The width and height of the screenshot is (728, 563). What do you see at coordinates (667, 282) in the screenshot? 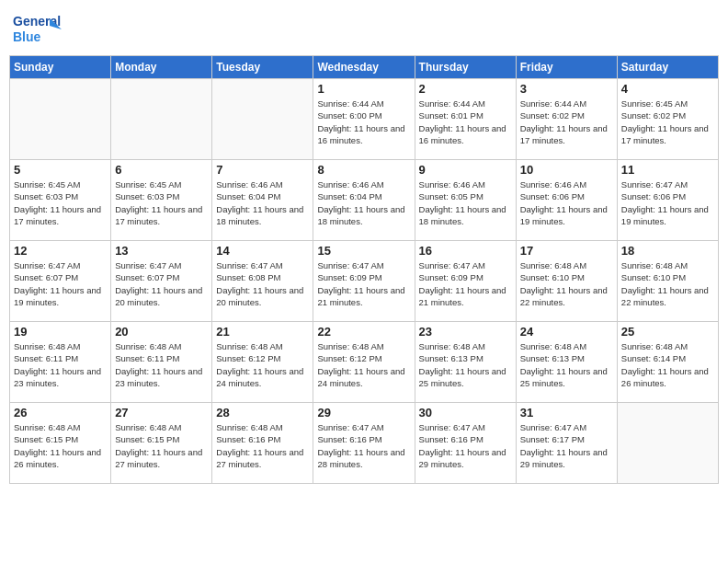
I see `calendar-cell: 18Sunrise: 6:48 AMSunset: 6:10 PMDayligh…` at bounding box center [667, 282].